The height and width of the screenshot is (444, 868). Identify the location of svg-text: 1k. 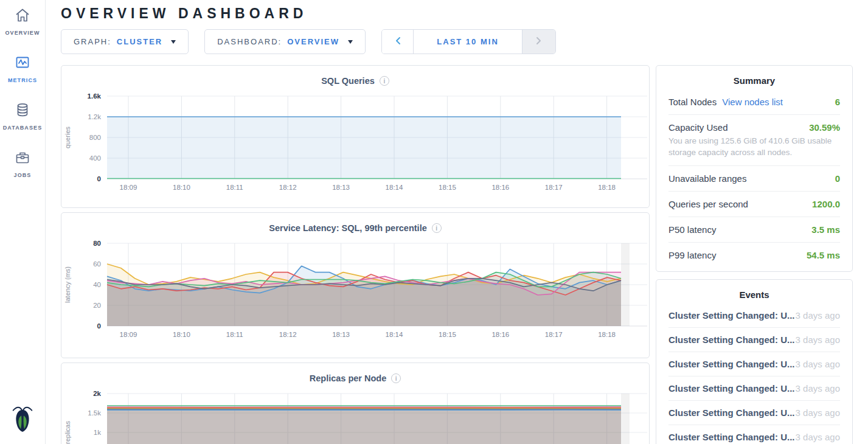
(97, 432).